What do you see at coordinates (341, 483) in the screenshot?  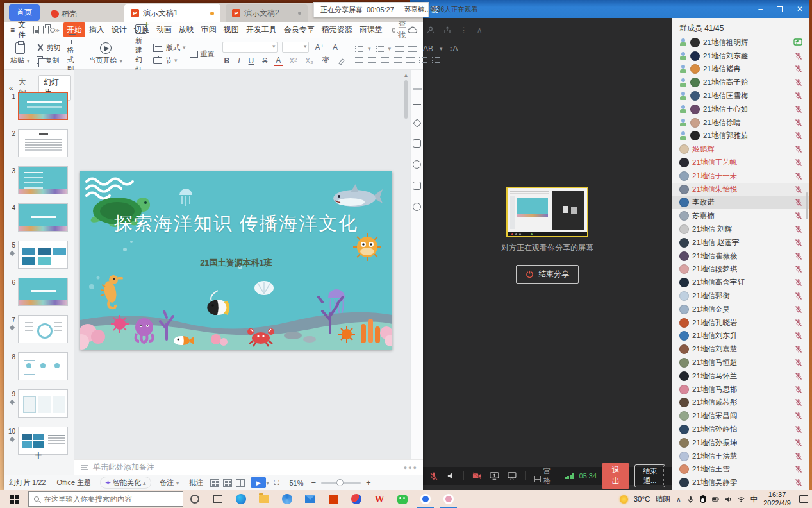 I see `zoom-slider` at bounding box center [341, 483].